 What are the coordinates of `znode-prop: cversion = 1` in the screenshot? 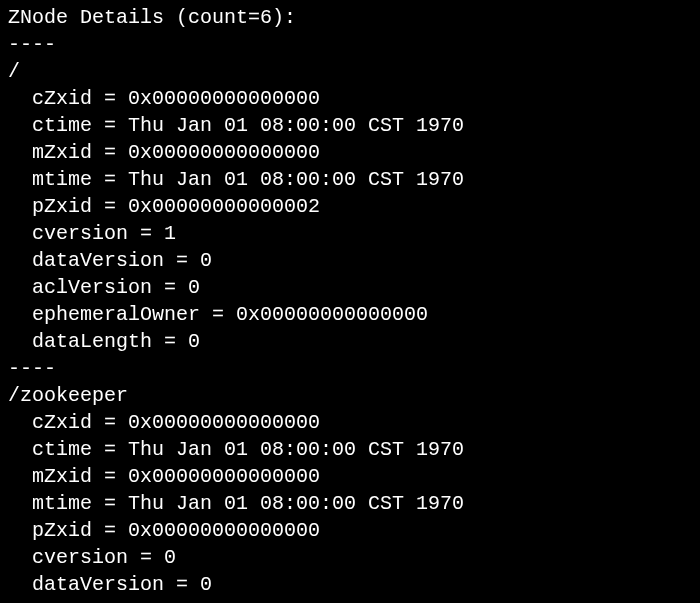 It's located at (350, 234).